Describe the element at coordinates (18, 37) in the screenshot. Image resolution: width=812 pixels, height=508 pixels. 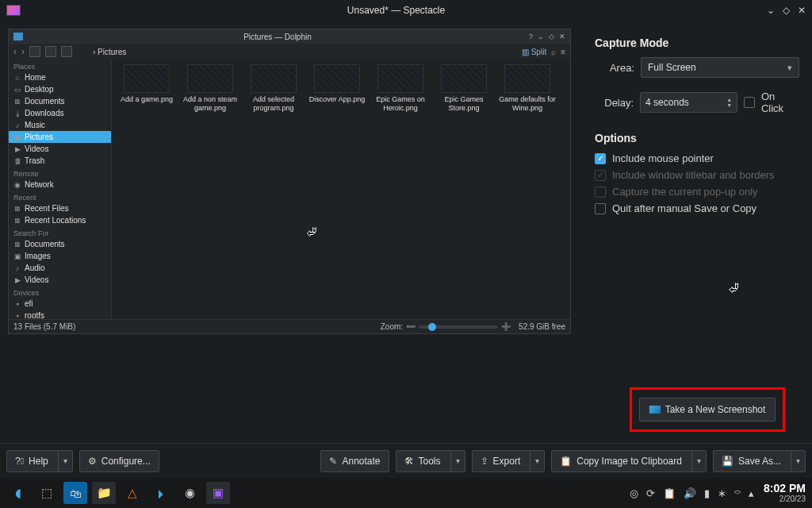
I see `dolphin-icon` at that location.